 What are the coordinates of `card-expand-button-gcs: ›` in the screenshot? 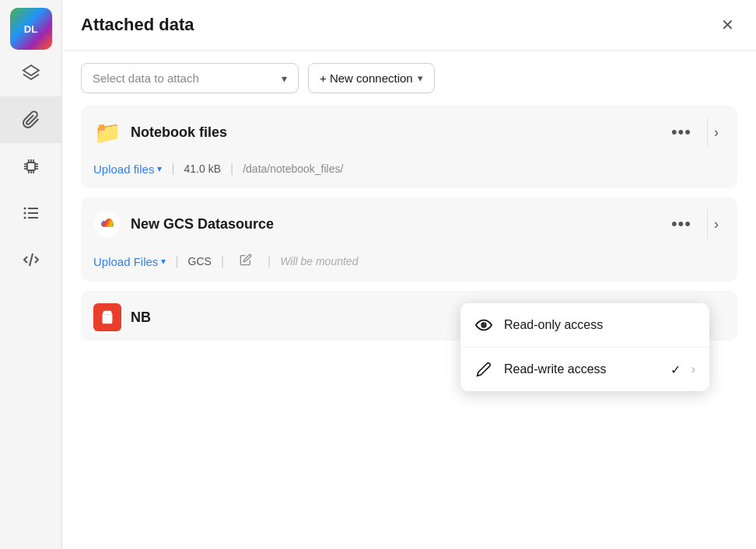 It's located at (716, 224).